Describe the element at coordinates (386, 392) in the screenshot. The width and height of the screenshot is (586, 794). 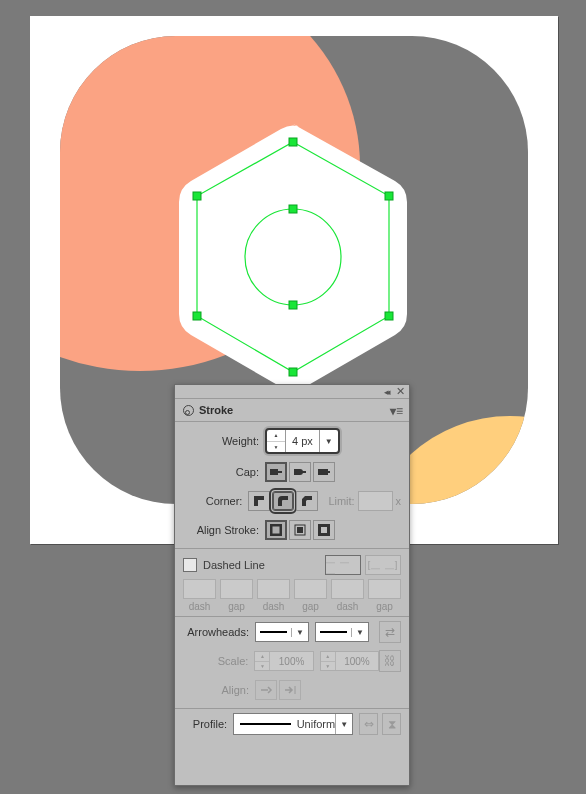
I see `collapse-icon: ◂◂` at that location.